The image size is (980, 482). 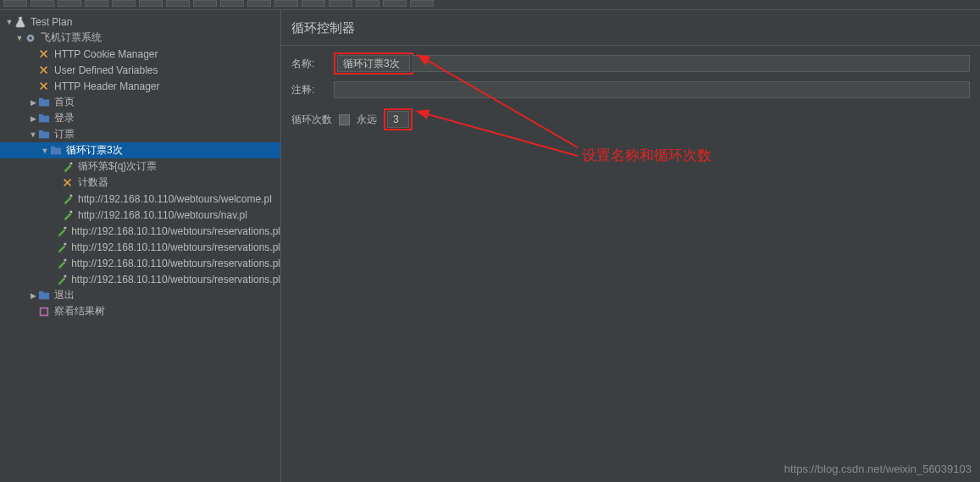 I want to click on tree-item: HTTP Cookie Manager, so click(x=141, y=54).